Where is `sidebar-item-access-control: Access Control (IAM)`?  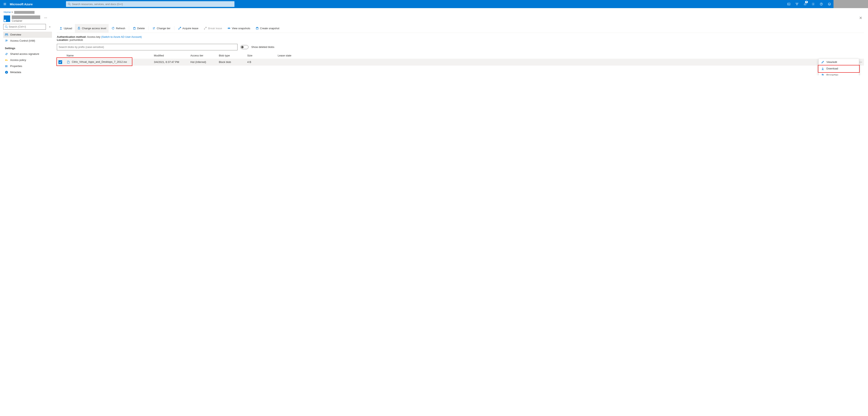 sidebar-item-access-control: Access Control (IAM) is located at coordinates (28, 41).